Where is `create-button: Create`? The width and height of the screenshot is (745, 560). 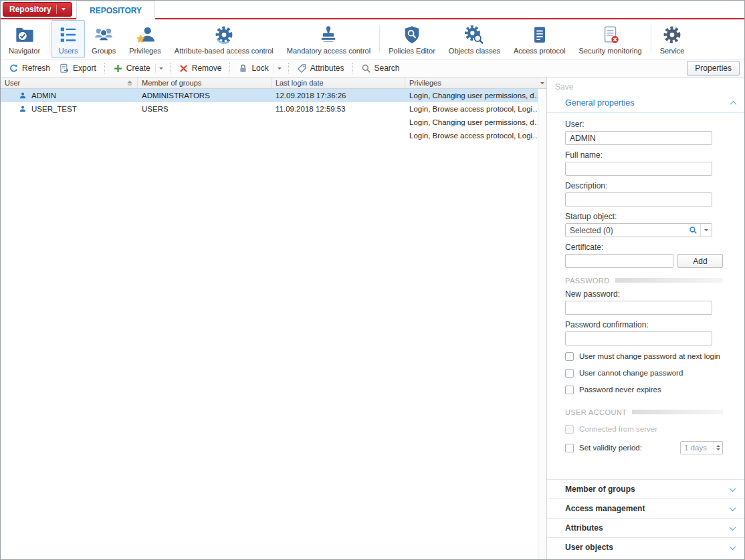
create-button: Create is located at coordinates (132, 68).